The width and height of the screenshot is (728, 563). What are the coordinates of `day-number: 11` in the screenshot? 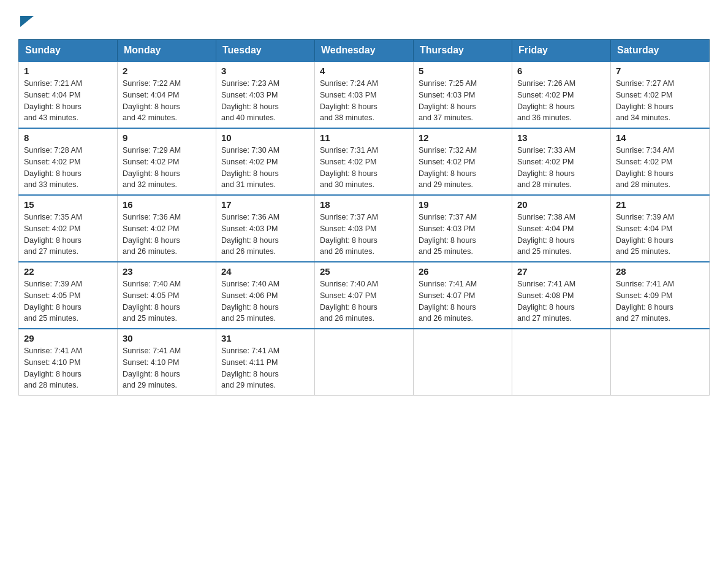 It's located at (364, 137).